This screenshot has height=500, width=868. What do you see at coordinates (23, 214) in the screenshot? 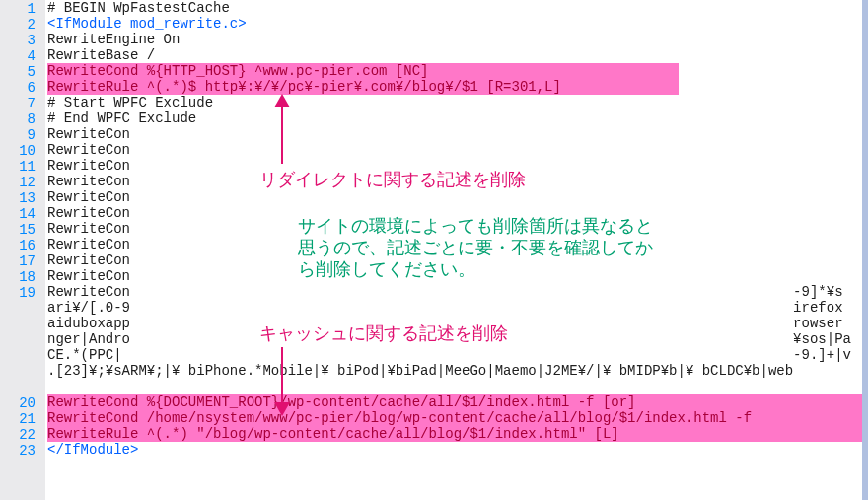
I see `line-number: 14` at bounding box center [23, 214].